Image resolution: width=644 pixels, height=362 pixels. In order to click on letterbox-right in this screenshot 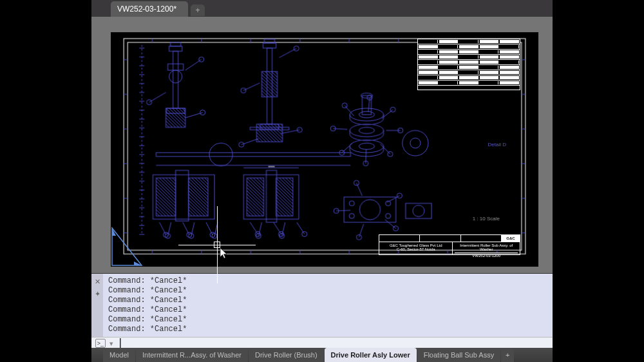, I will do `click(598, 181)`.